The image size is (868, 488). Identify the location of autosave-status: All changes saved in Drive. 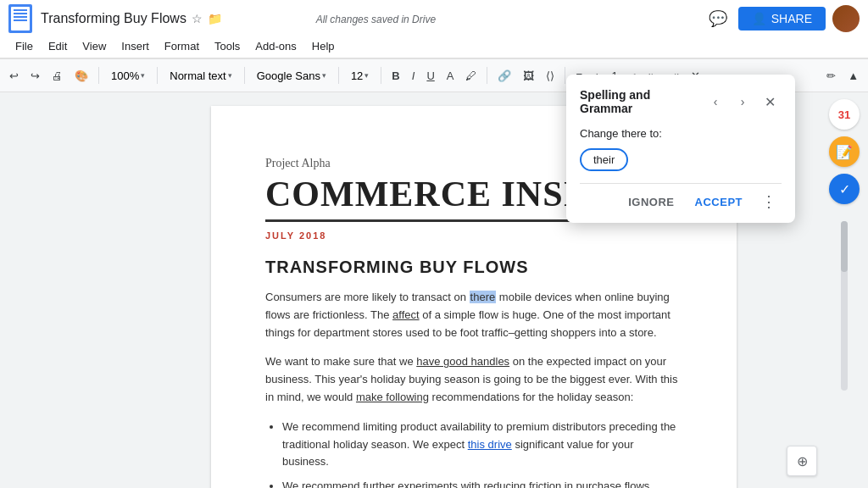
(376, 19).